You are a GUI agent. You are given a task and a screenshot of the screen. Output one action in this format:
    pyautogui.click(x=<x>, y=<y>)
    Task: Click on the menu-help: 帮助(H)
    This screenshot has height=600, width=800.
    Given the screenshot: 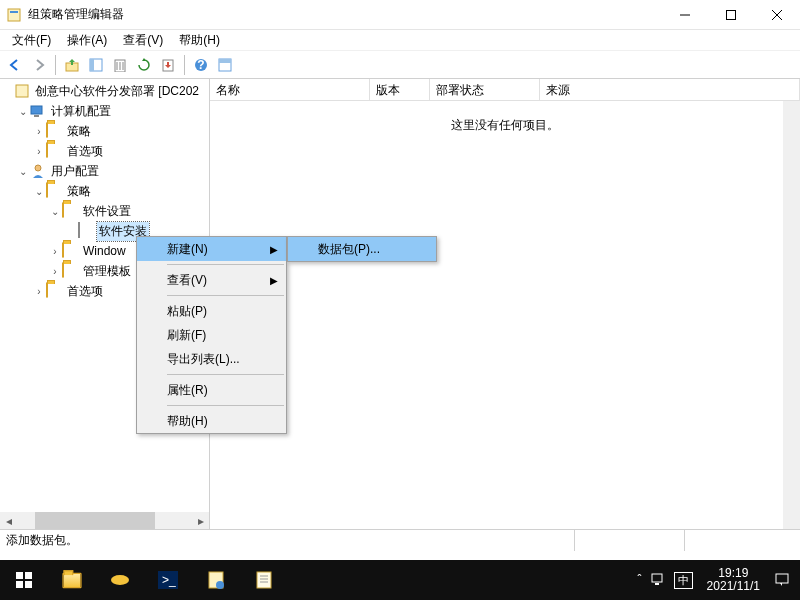 What is the action you would take?
    pyautogui.click(x=200, y=40)
    